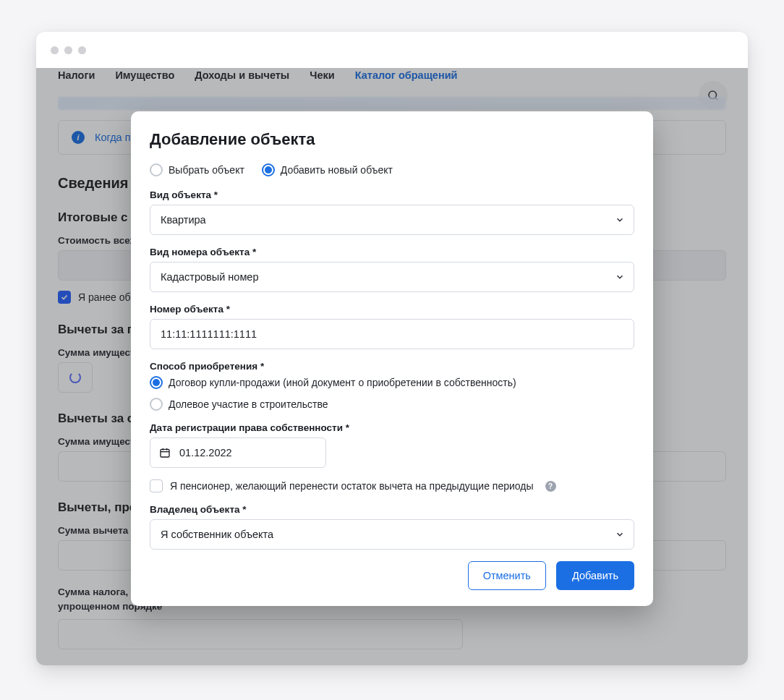  I want to click on radio-add-label: Добавить новый объект, so click(337, 170).